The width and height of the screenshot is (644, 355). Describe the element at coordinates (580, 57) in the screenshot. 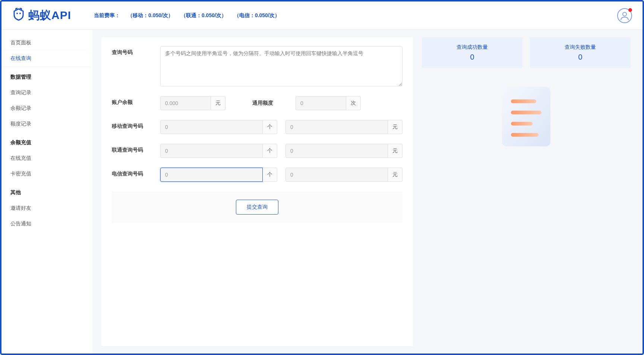

I see `fail-stat-value: 0` at that location.